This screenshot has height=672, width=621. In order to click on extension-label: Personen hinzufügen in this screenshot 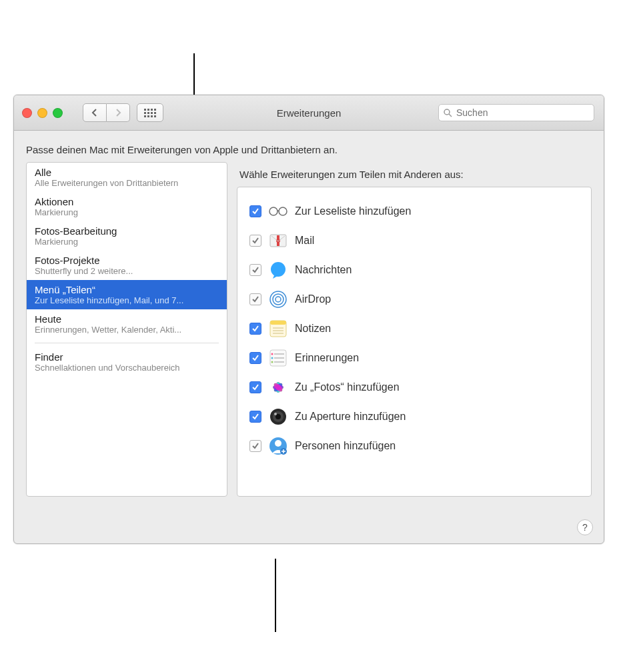, I will do `click(346, 446)`.